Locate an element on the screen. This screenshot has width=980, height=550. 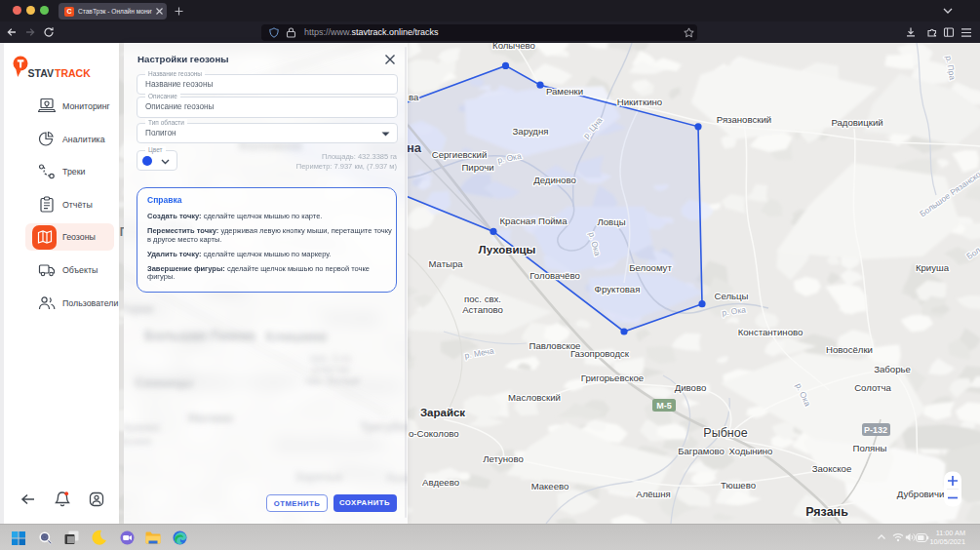
svg-text: Рязань is located at coordinates (827, 512).